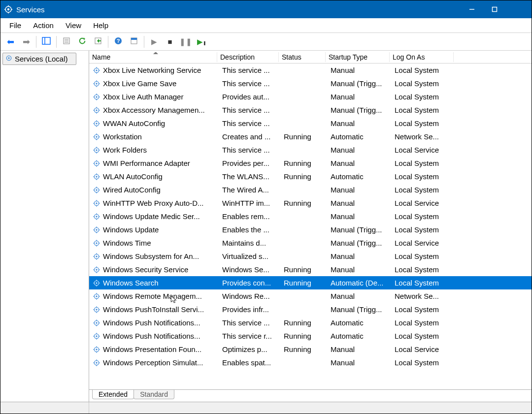 The height and width of the screenshot is (414, 532). What do you see at coordinates (98, 41) in the screenshot?
I see `export-icon` at bounding box center [98, 41].